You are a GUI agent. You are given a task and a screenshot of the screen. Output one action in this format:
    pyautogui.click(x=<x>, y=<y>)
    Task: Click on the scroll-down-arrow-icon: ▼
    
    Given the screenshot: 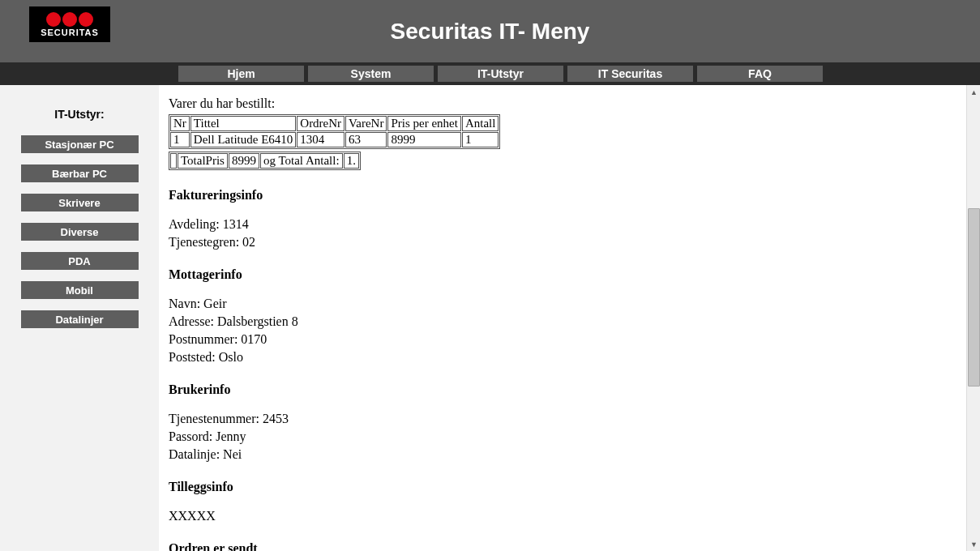 What is the action you would take?
    pyautogui.click(x=974, y=545)
    